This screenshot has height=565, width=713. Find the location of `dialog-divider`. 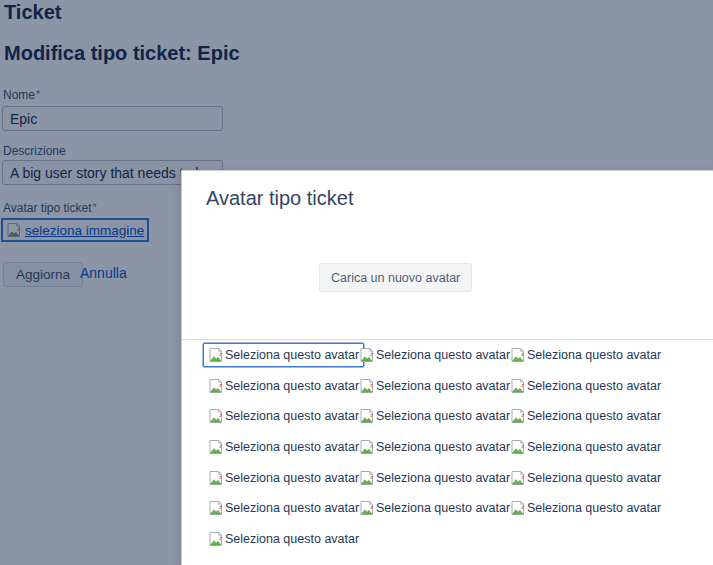

dialog-divider is located at coordinates (448, 340).